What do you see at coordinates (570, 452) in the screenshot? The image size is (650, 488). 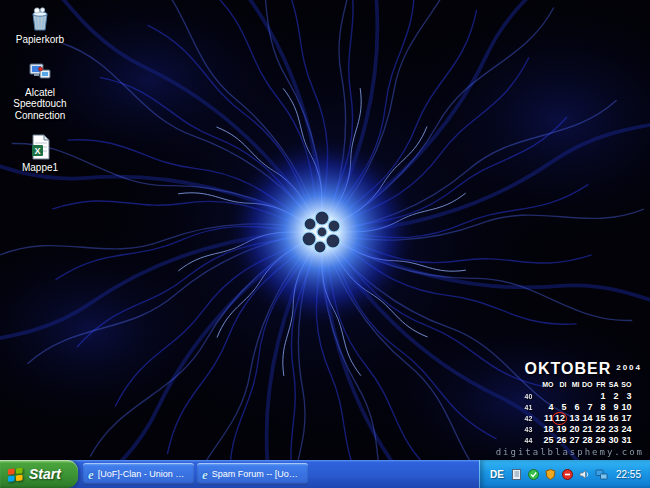 I see `wallpaper-credit: digitalblasphemy.com` at bounding box center [570, 452].